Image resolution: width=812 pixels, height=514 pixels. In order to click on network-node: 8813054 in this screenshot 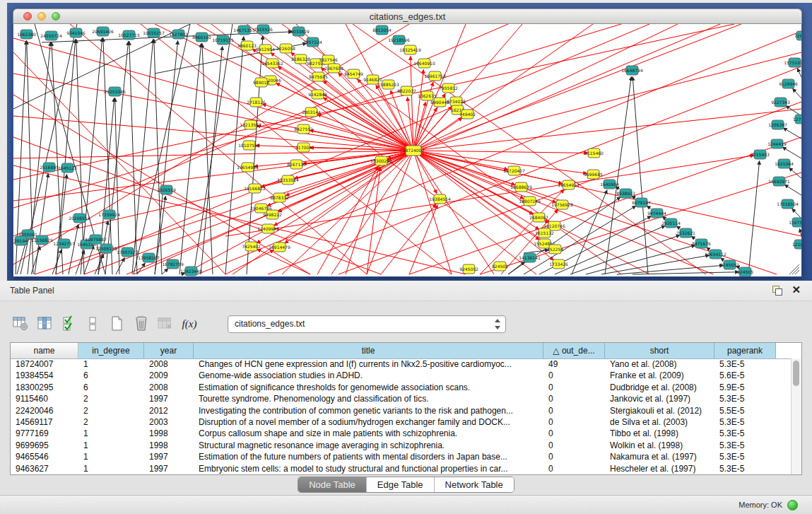, I will do `click(382, 30)`.